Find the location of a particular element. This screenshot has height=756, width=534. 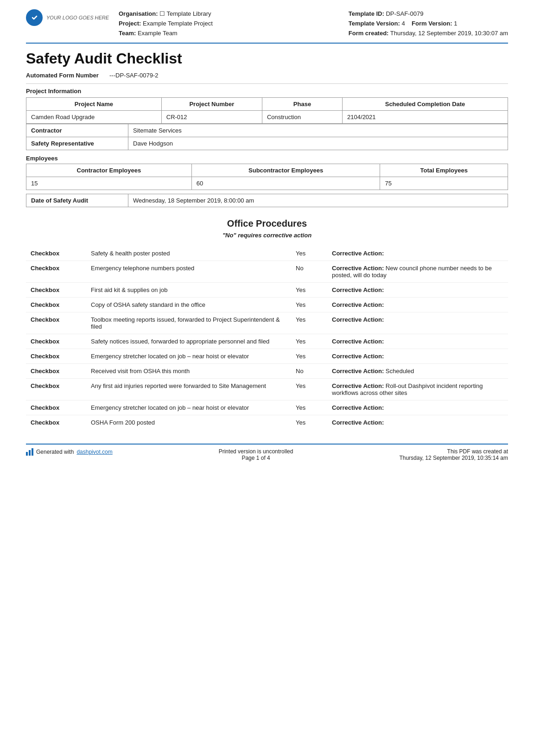

project-name-col: Project Name is located at coordinates (94, 104).